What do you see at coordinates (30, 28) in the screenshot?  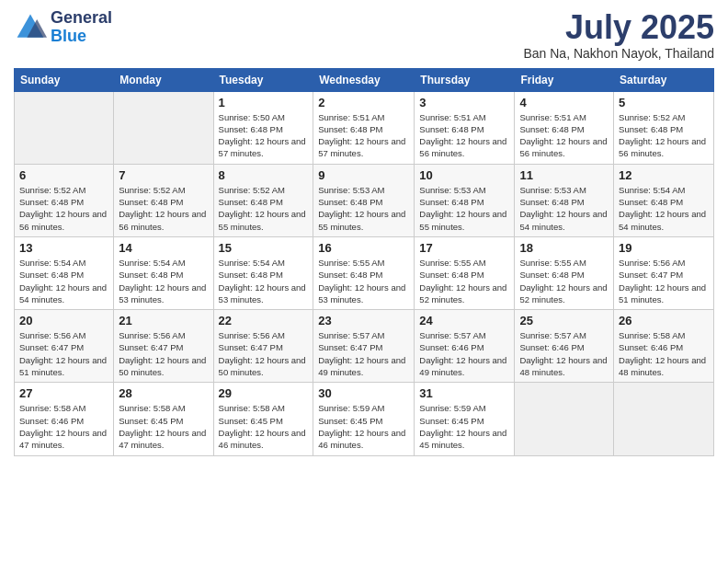 I see `logo-icon` at bounding box center [30, 28].